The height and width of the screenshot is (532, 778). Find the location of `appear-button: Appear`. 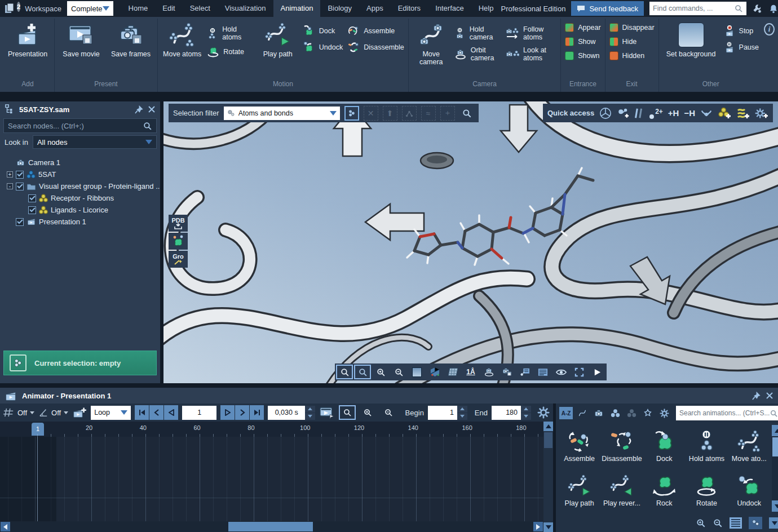

appear-button: Appear is located at coordinates (583, 28).